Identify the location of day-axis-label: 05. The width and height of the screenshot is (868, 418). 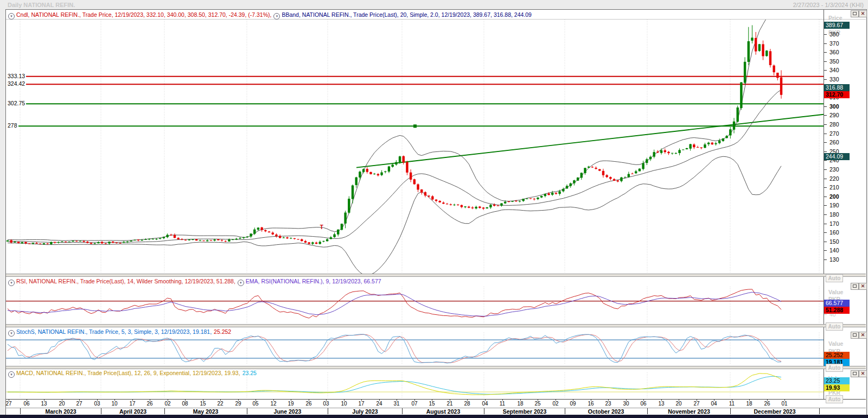
(255, 404).